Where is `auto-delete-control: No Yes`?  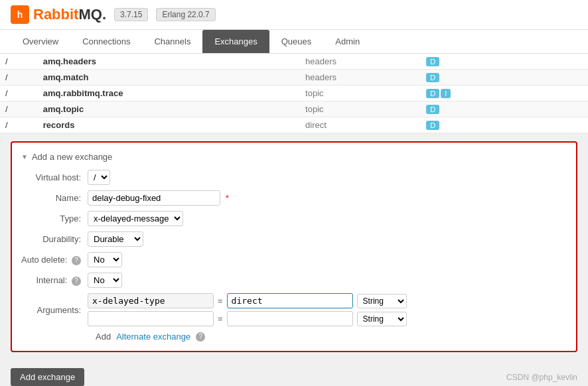 auto-delete-control: No Yes is located at coordinates (105, 260).